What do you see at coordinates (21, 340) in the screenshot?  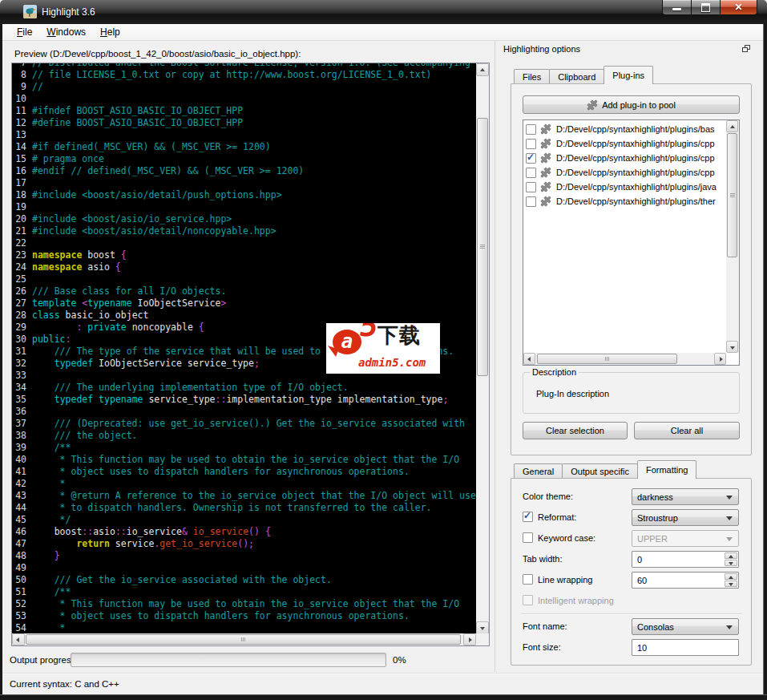 I see `line-number: 30` at bounding box center [21, 340].